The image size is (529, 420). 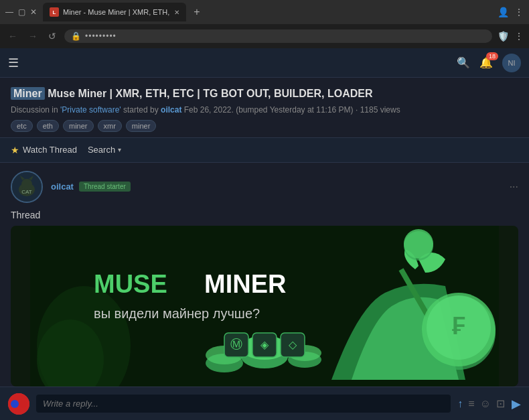 What do you see at coordinates (115, 12) in the screenshot?
I see `active-tab: L Miner - Muse Miner | XMR, ETH,... ✕` at bounding box center [115, 12].